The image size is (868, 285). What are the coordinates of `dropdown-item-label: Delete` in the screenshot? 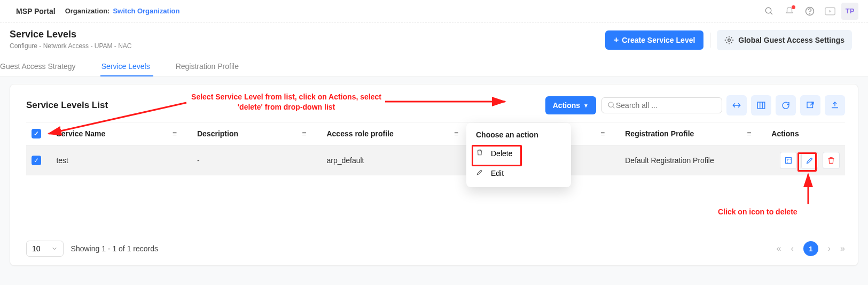 It's located at (502, 153).